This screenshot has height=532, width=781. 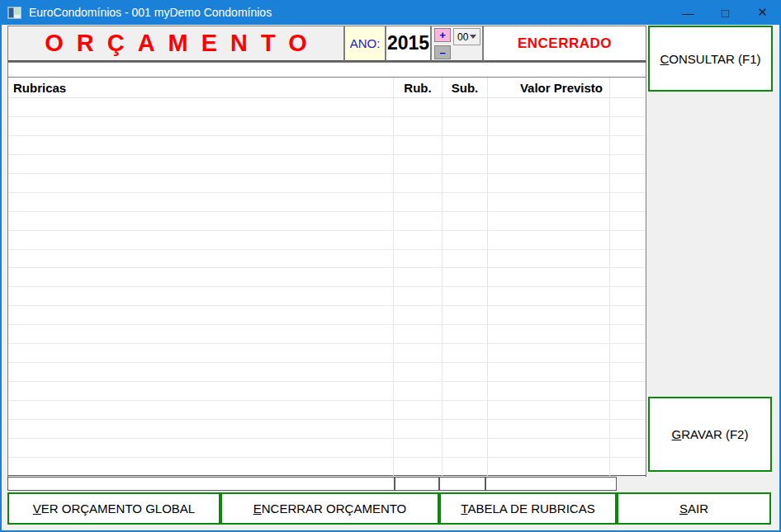 What do you see at coordinates (467, 36) in the screenshot?
I see `sub-rubric-select: 00` at bounding box center [467, 36].